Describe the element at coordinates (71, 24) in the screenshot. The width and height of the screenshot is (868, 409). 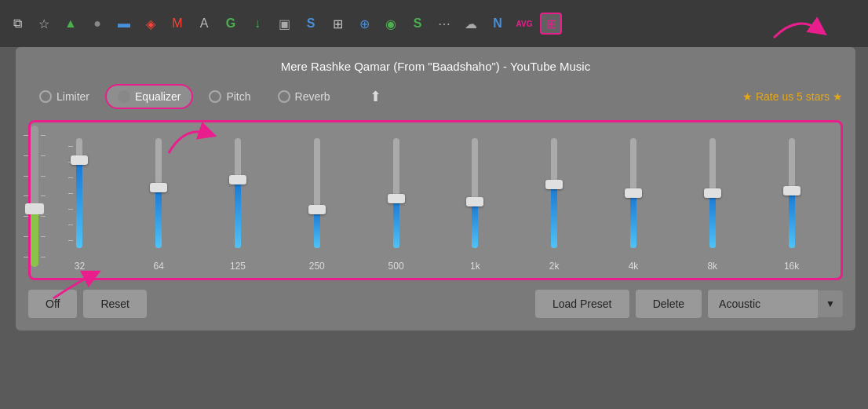
I see `drive-icon: ▲` at that location.